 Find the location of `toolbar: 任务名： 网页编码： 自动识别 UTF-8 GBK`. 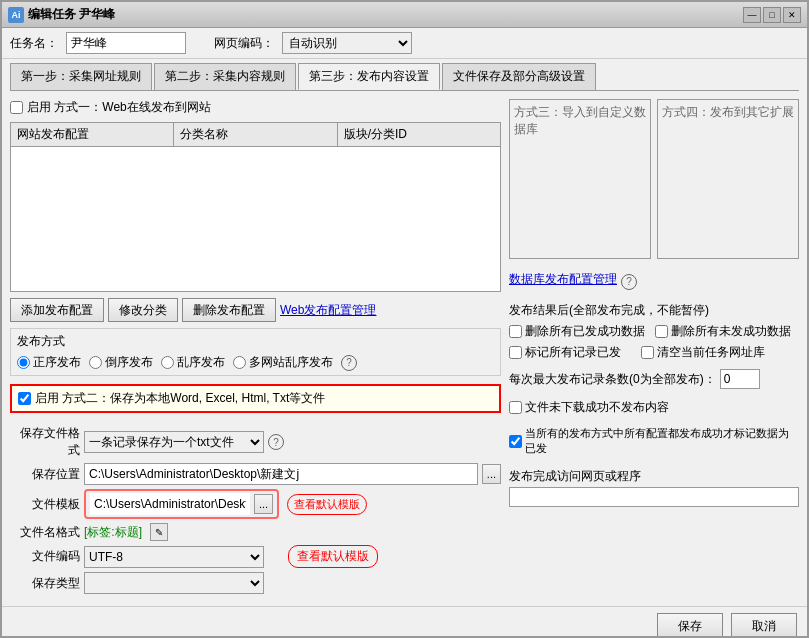

toolbar: 任务名： 网页编码： 自动识别 UTF-8 GBK is located at coordinates (404, 44).